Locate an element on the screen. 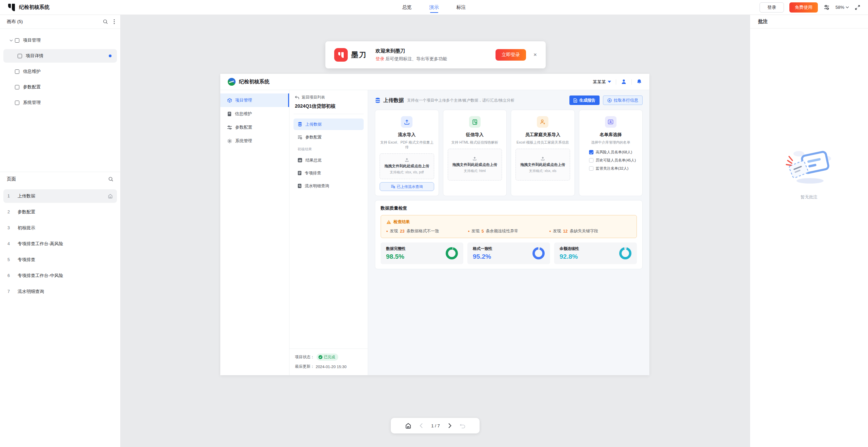  canvas-count-label: 画布 (5) is located at coordinates (15, 22).